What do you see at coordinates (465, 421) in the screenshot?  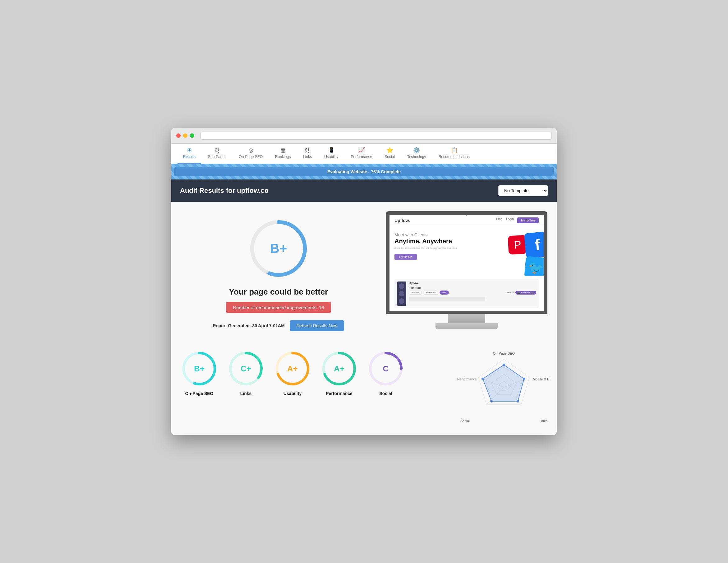 I see `radar-label-social: Social` at bounding box center [465, 421].